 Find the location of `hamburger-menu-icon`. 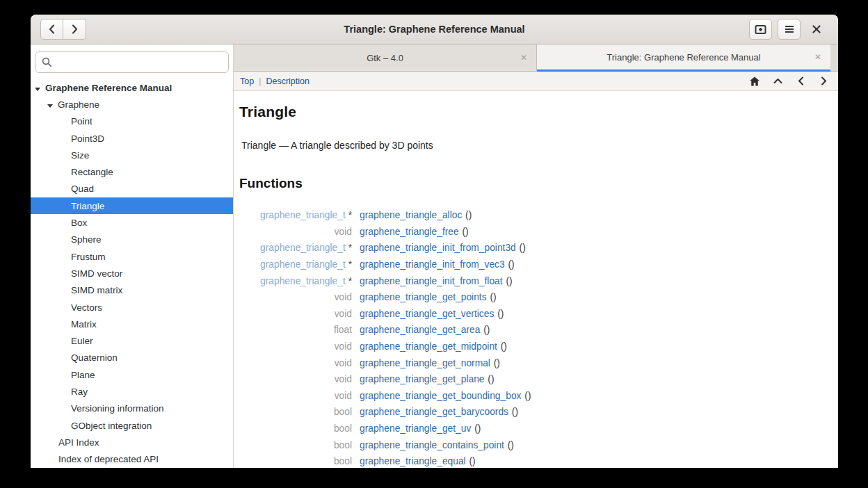

hamburger-menu-icon is located at coordinates (789, 29).